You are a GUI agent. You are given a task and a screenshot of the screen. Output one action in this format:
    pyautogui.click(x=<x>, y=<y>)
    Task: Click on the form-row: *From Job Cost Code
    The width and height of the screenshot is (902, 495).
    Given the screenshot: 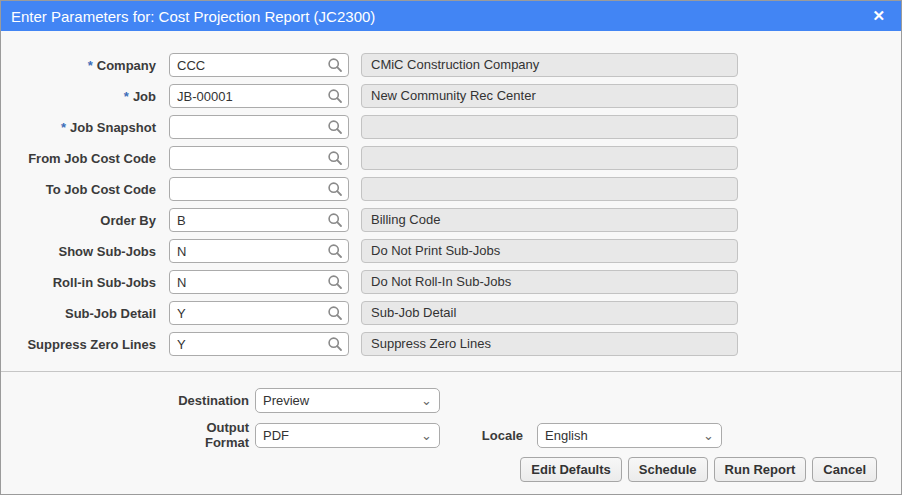 What is the action you would take?
    pyautogui.click(x=451, y=158)
    